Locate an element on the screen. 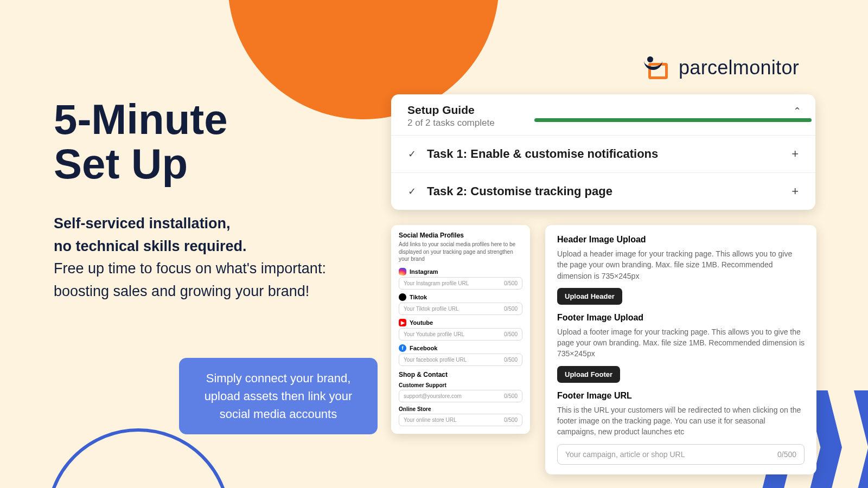 The image size is (868, 488). hero-title: 5-Minute Set Up is located at coordinates (195, 142).